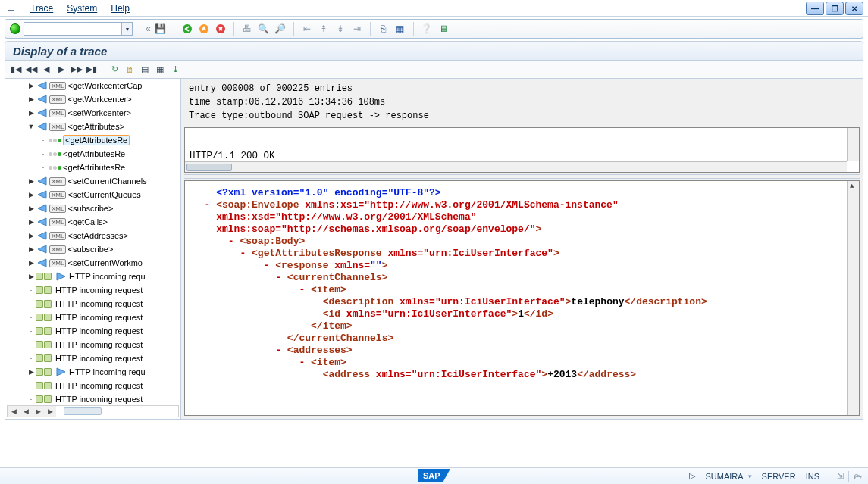 This screenshot has height=484, width=868. Describe the element at coordinates (204, 29) in the screenshot. I see `nav-exit-icon` at that location.